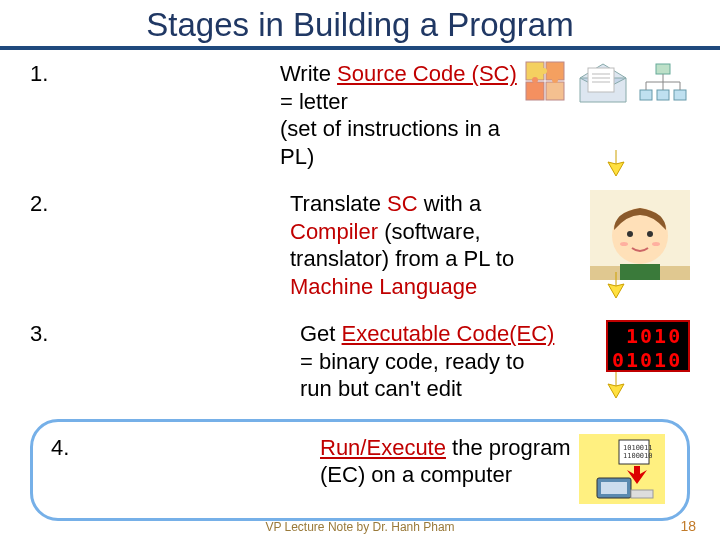 This screenshot has height=540, width=720. Describe the element at coordinates (427, 74) in the screenshot. I see `keyword-source-code: Source Code (SC)` at that location.